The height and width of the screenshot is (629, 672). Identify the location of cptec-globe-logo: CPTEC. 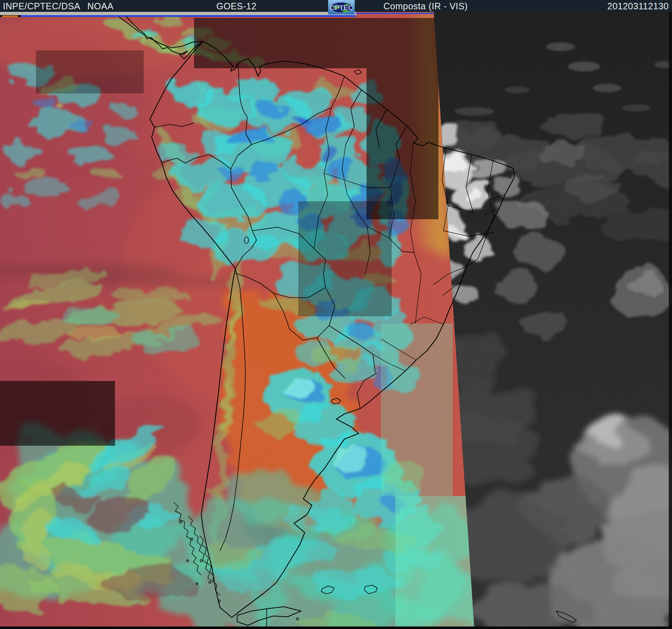
(341, 7).